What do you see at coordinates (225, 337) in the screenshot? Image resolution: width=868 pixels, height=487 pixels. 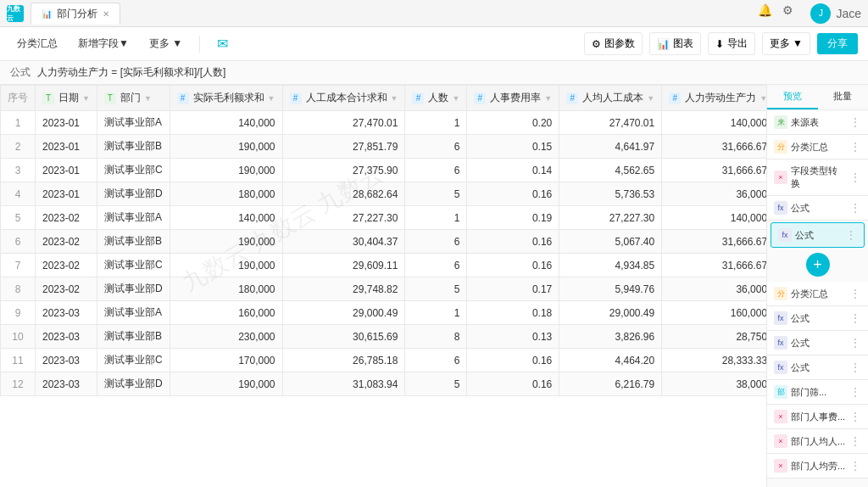 I see `cell-gross: 230,000` at bounding box center [225, 337].